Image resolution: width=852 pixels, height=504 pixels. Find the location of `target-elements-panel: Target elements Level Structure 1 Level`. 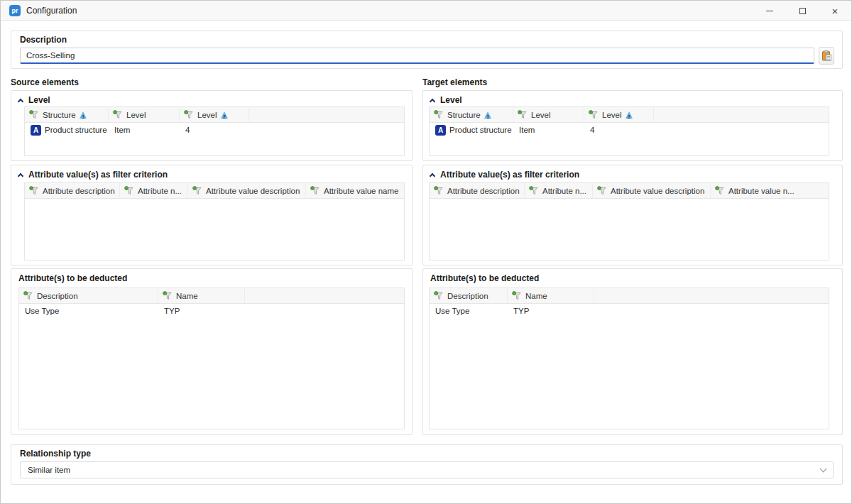

target-elements-panel: Target elements Level Structure 1 Level is located at coordinates (633, 83).